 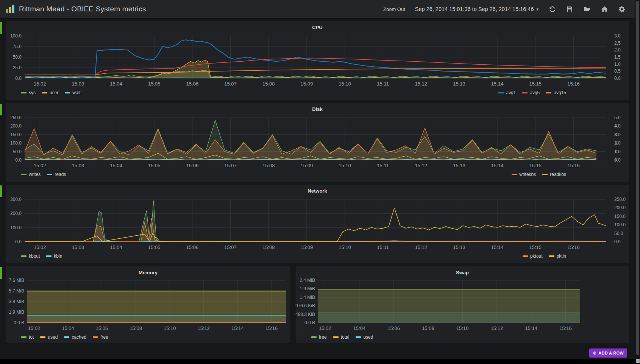 What do you see at coordinates (17, 57) in the screenshot?
I see `y-axis-left-label: 50.0` at bounding box center [17, 57].